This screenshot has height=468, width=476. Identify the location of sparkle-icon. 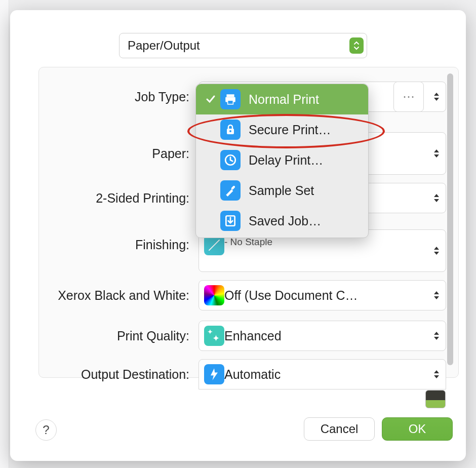
(214, 336).